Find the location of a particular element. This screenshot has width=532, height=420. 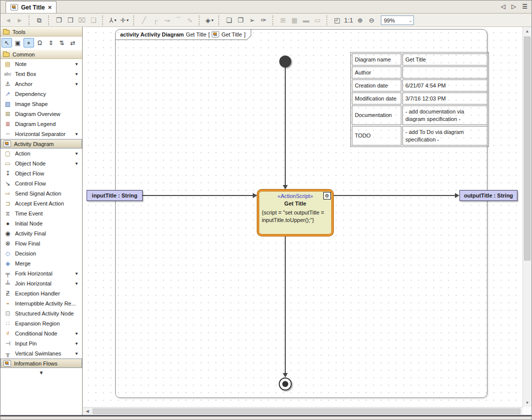

input-parameter-node: inputTitle : String is located at coordinates (115, 196).